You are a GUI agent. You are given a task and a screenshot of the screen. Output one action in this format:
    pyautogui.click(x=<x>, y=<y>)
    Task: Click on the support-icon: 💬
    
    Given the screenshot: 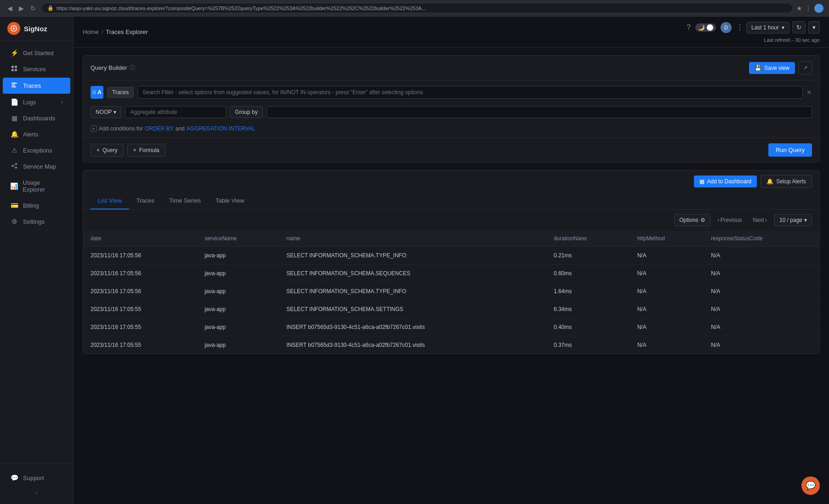 What is the action you would take?
    pyautogui.click(x=14, y=478)
    